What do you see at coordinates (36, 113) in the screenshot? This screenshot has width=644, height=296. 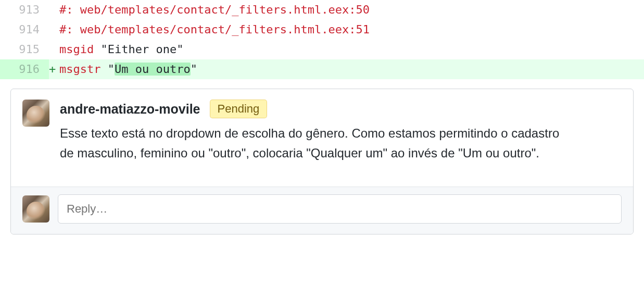 I see `comment-avatar` at bounding box center [36, 113].